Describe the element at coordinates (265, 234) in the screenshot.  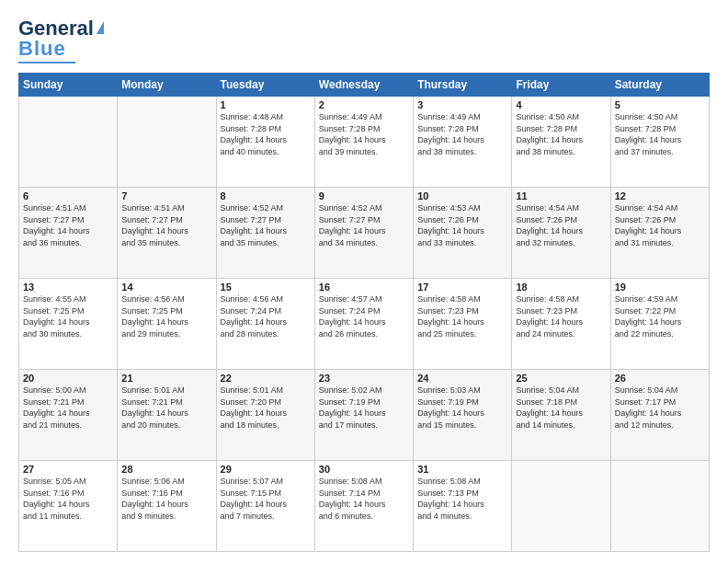
I see `calendar-cell: 8Sunrise: 4:52 AM Sunset: 7:27 PM Daylig…` at that location.